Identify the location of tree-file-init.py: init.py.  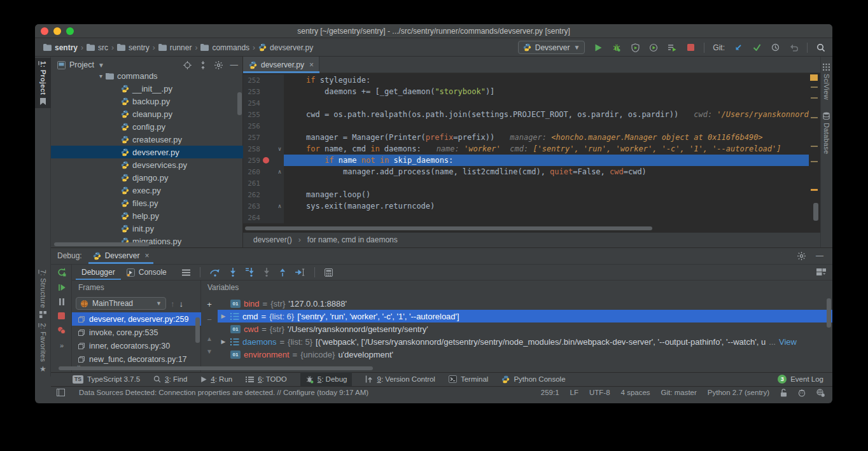
(147, 228).